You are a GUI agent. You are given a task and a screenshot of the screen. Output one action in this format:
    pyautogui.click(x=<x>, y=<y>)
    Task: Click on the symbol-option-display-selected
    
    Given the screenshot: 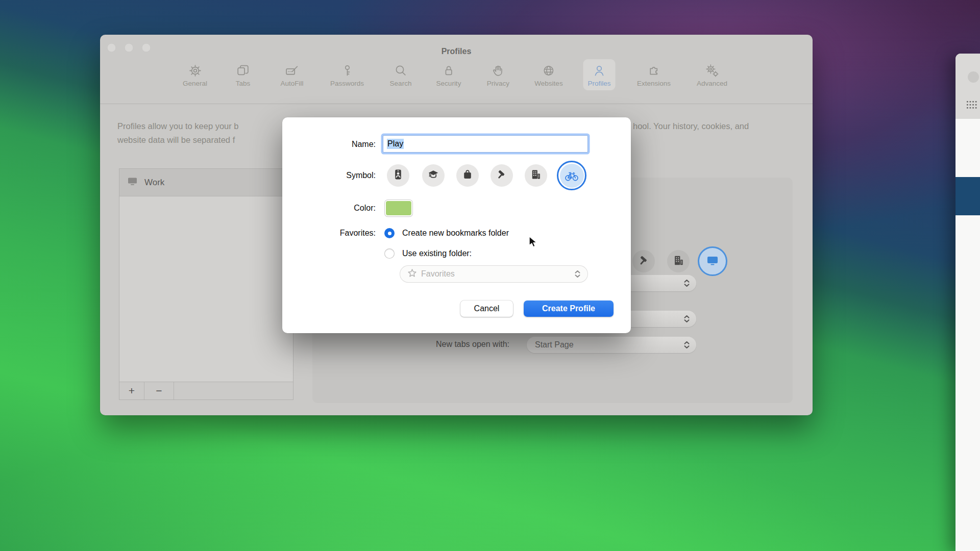 What is the action you would take?
    pyautogui.click(x=713, y=261)
    